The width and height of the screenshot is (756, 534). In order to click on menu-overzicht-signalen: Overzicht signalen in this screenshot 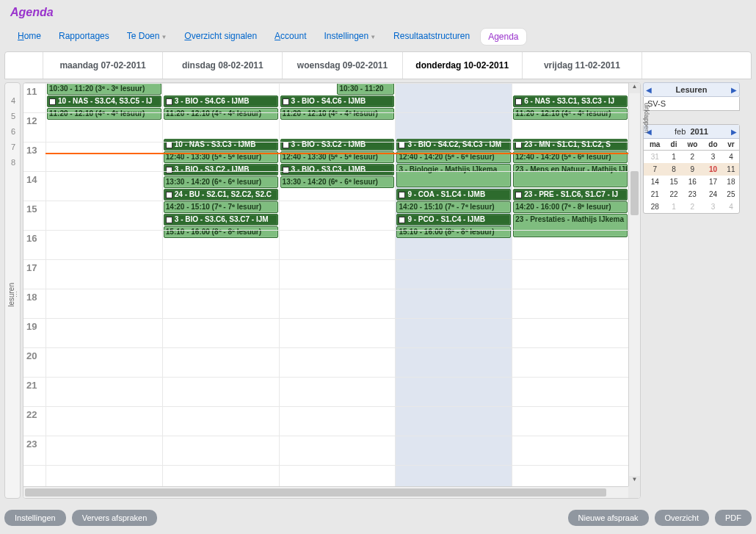, I will do `click(220, 37)`.